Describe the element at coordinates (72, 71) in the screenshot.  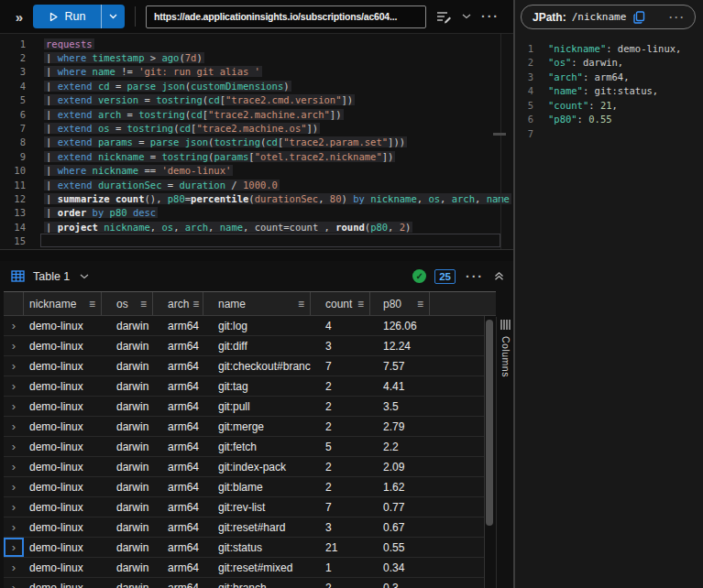
I see `code-token: where` at that location.